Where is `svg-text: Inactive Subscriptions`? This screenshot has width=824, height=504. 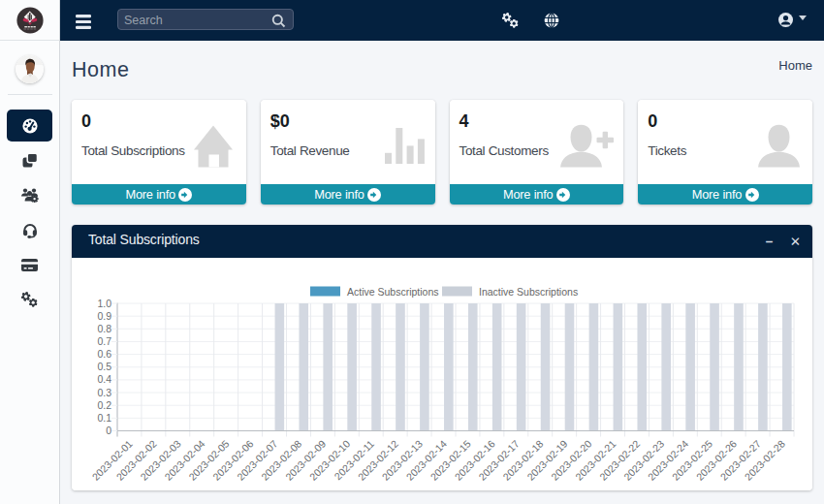
svg-text: Inactive Subscriptions is located at coordinates (528, 292).